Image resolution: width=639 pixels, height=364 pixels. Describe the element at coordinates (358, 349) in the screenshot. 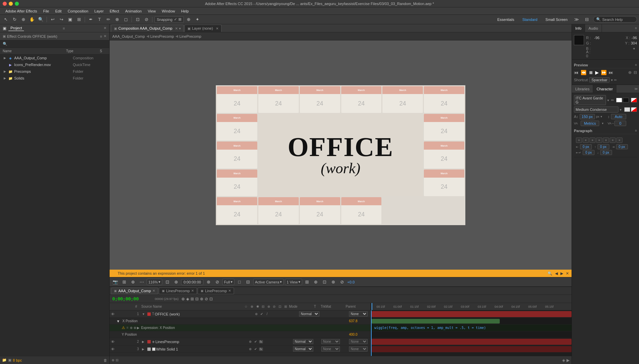

I see `layer-3-parent-select: None` at that location.